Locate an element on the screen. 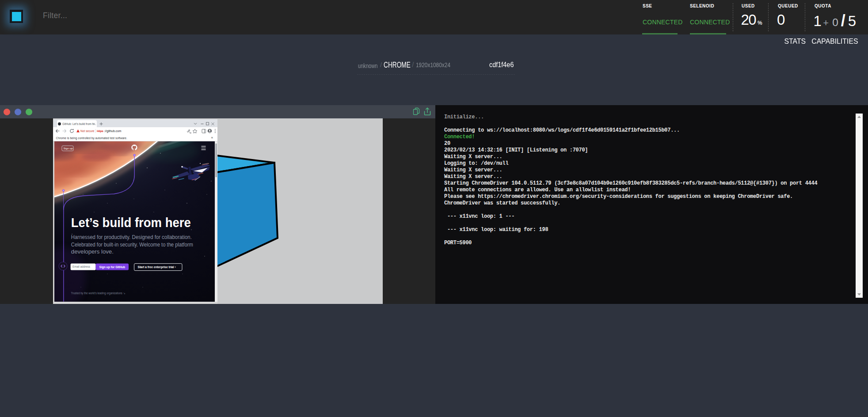 The image size is (868, 417). svg-text: Sign up for GitHub is located at coordinates (112, 267).